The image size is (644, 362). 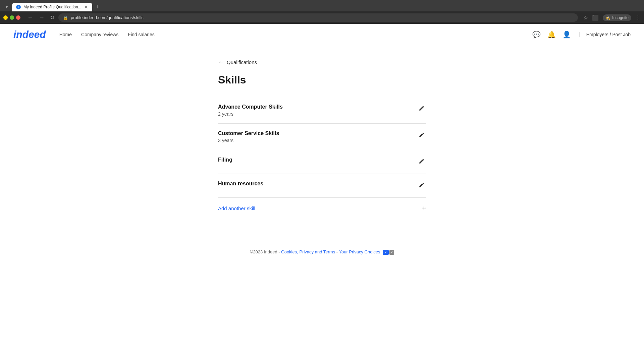 I want to click on header-right: 💬 🔔 👤 Employers / Post Job, so click(x=582, y=35).